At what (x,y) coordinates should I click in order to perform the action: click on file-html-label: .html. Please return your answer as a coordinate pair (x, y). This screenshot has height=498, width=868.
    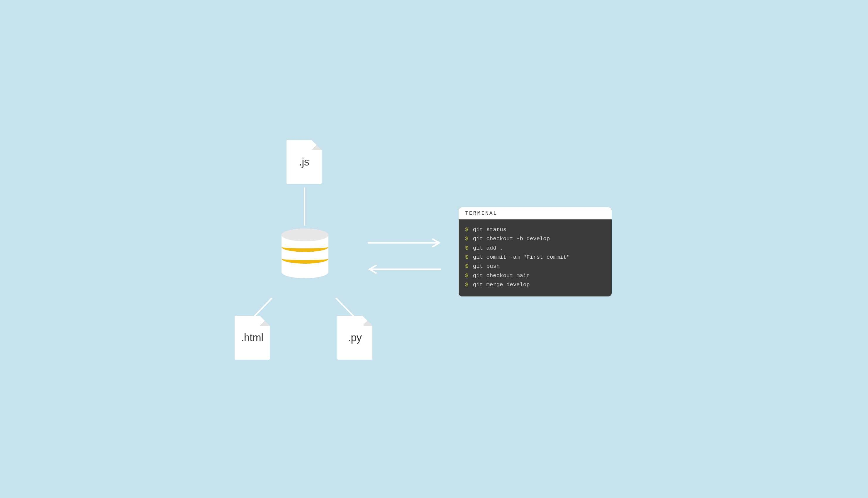
    Looking at the image, I should click on (252, 338).